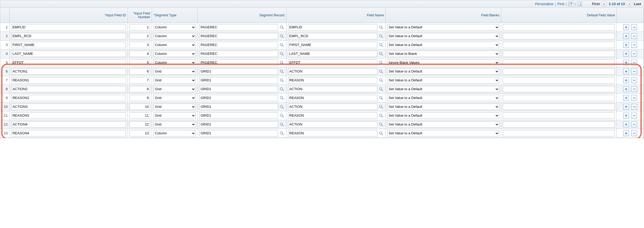  What do you see at coordinates (559, 15) in the screenshot?
I see `col-default-field-value: Default Field Value` at bounding box center [559, 15].